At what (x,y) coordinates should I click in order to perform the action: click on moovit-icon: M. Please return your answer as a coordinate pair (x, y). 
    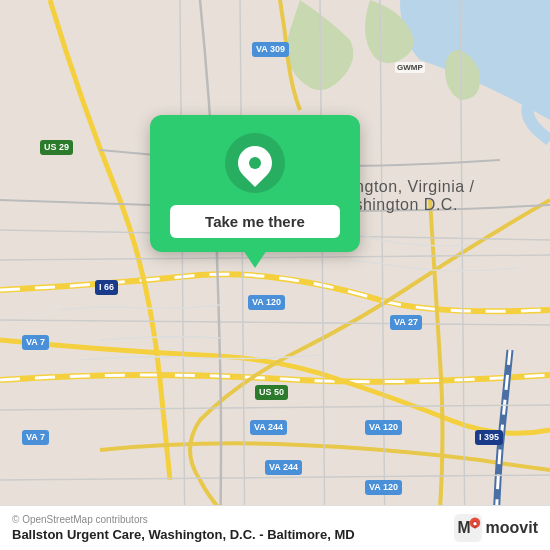
    Looking at the image, I should click on (468, 528).